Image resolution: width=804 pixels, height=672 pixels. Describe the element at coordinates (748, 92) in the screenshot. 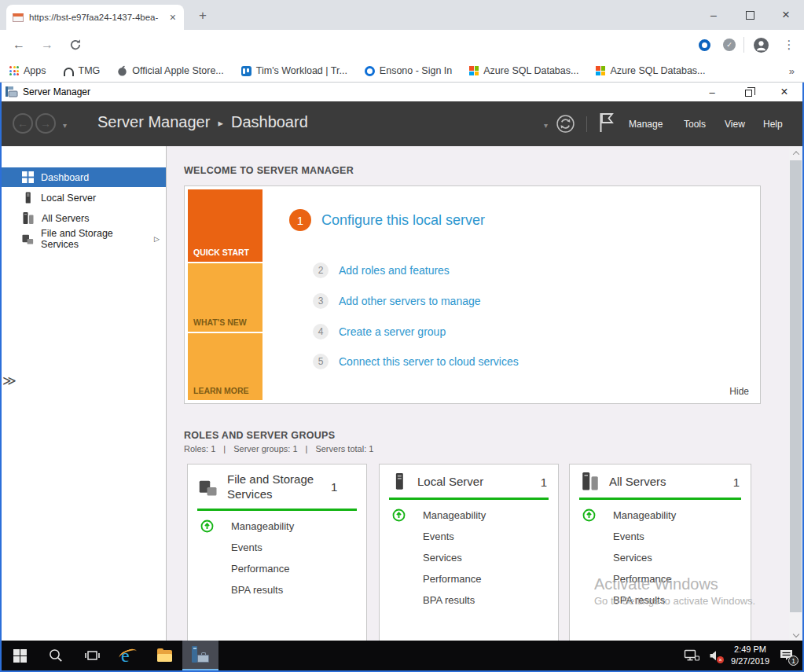

I see `sm-restore-button` at that location.